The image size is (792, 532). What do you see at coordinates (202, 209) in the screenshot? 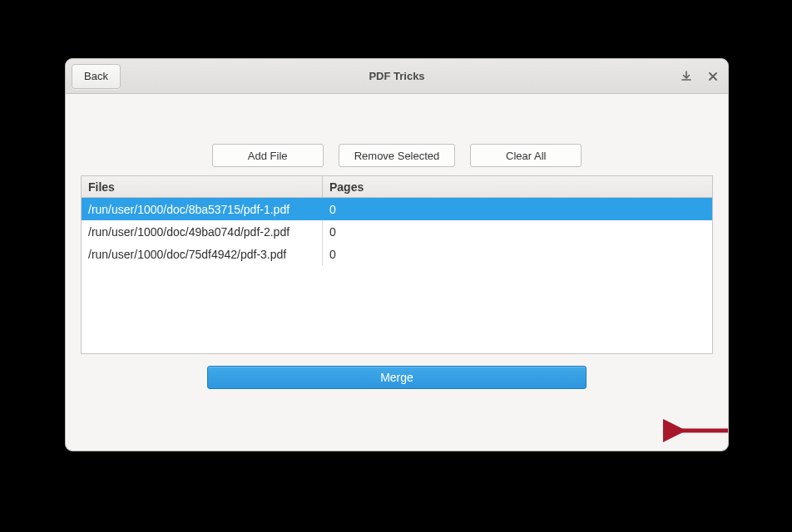
I see `cell-file: /run/user/1000/doc/8ba53715/pdf-1.pdf` at bounding box center [202, 209].